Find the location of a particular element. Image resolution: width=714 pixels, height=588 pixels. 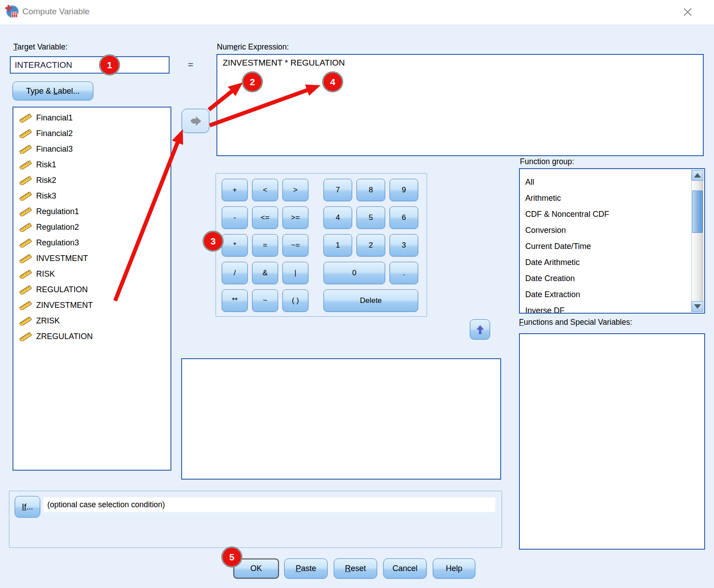

variable-item: Financial3 is located at coordinates (92, 149).